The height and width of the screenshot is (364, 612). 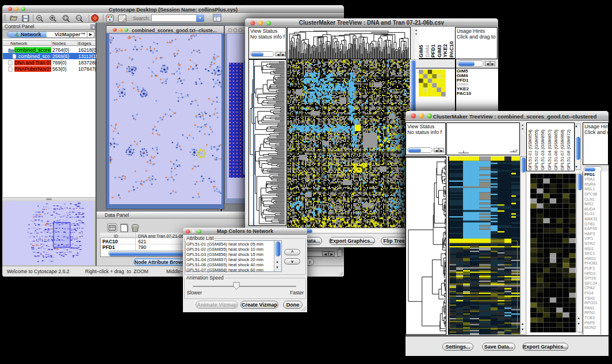 What do you see at coordinates (141, 18) in the screenshot?
I see `svg-text: Search:` at bounding box center [141, 18].